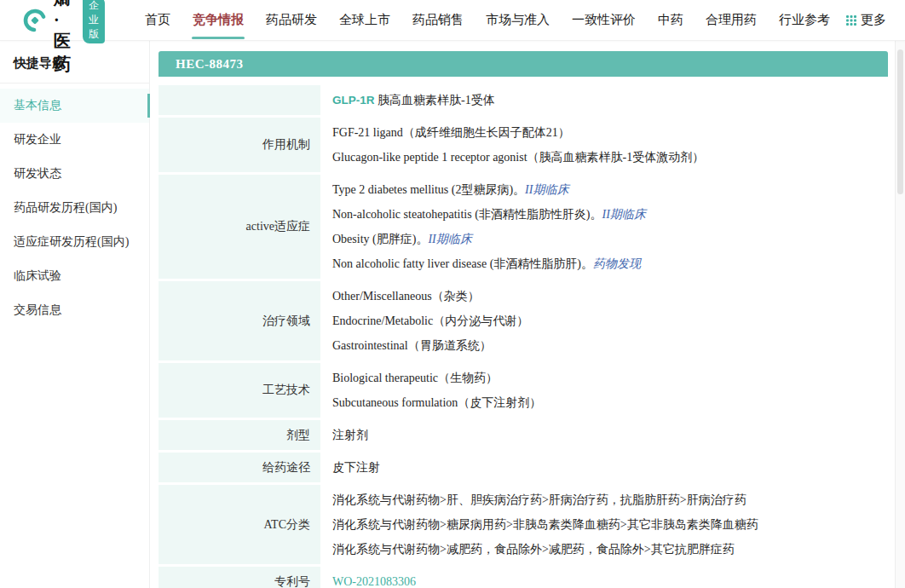  Describe the element at coordinates (610, 157) in the screenshot. I see `value-line: Glucagon-like peptide 1 receptor agonist…` at that location.